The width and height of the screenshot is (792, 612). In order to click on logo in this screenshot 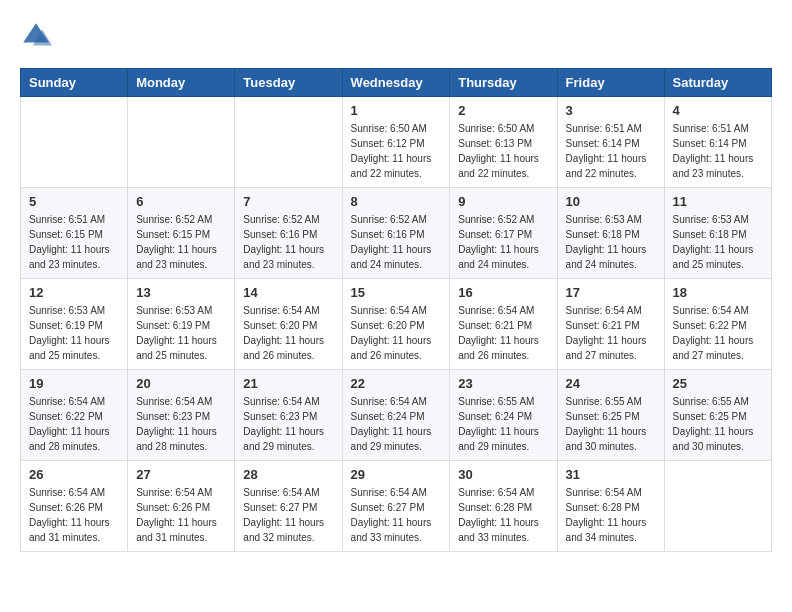, I will do `click(38, 36)`.